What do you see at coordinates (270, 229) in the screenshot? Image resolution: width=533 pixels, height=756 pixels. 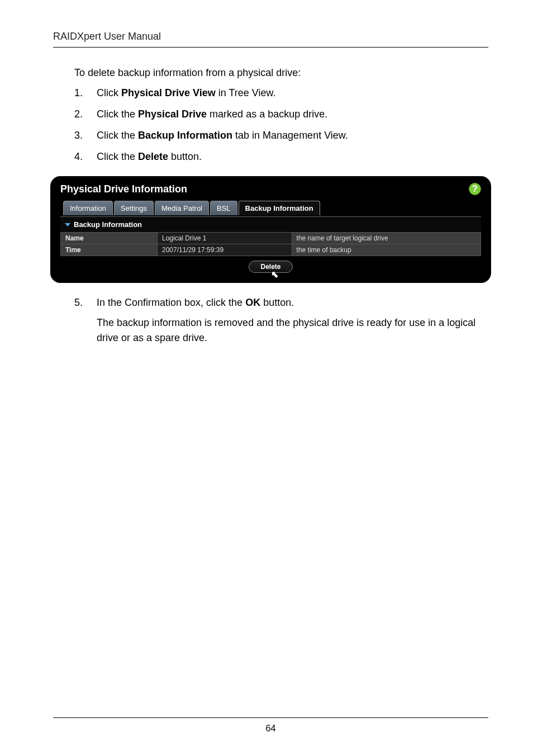 I see `panel-physical-drive-info: Physical Drive Information ? Information…` at bounding box center [270, 229].